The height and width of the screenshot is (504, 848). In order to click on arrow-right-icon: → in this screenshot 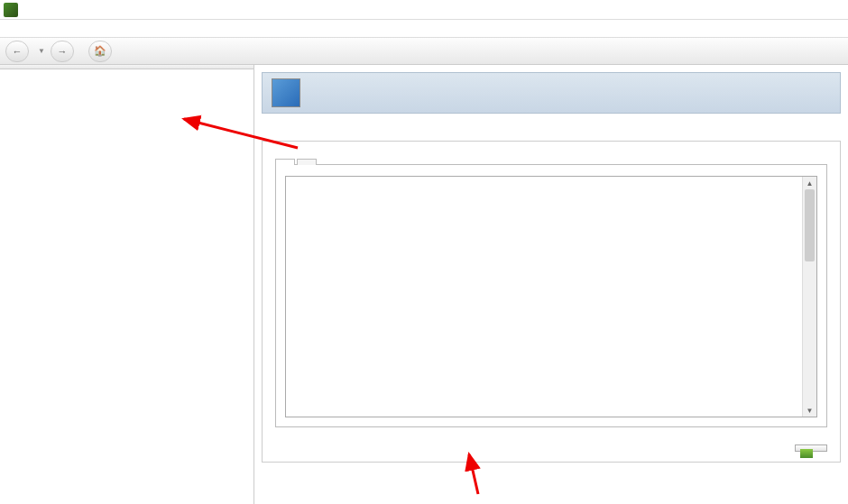, I will do `click(61, 51)`.